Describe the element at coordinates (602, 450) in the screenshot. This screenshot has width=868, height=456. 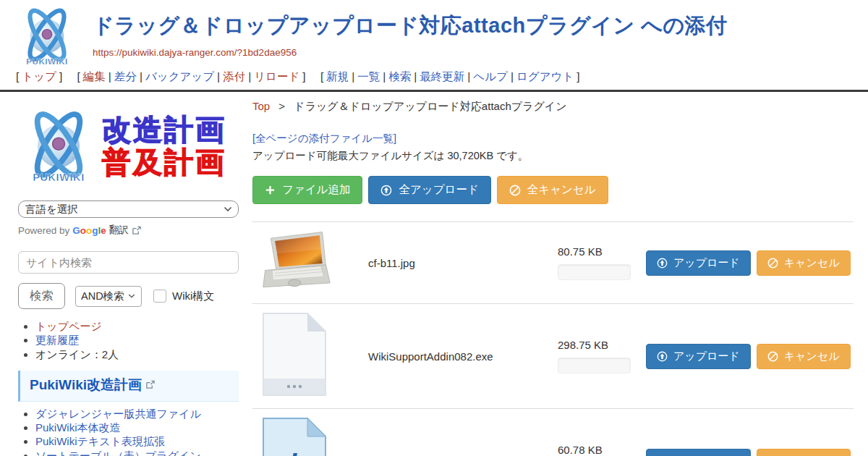
I see `file-size: 60.78 KB` at that location.